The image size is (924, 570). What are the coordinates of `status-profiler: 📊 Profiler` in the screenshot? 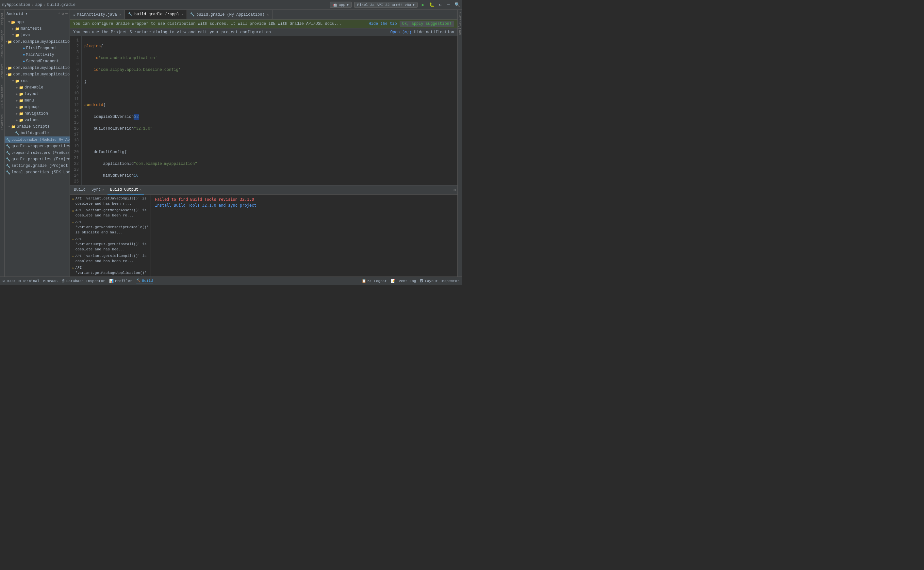 It's located at (121, 281).